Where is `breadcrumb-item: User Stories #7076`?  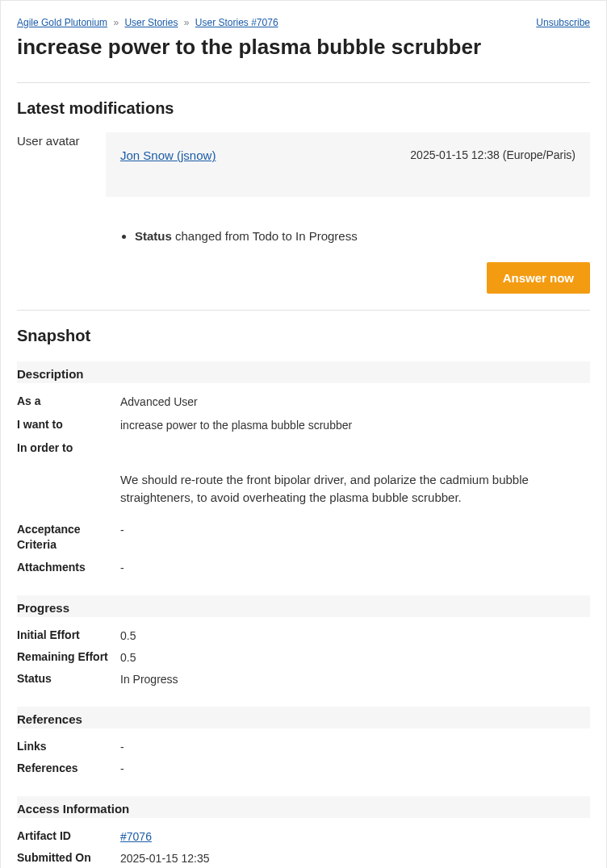 breadcrumb-item: User Stories #7076 is located at coordinates (237, 23).